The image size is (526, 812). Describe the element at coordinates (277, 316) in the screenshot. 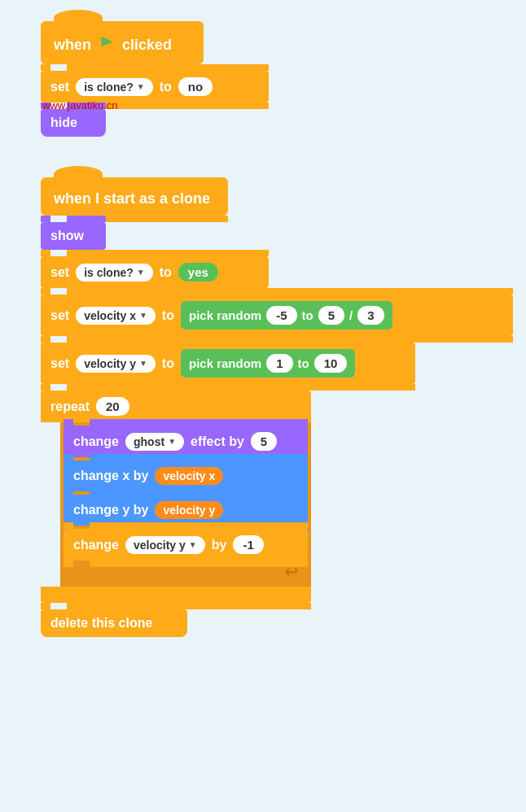

I see `set-velocity-x-block: set velocity x ▼ to pick random -5 to 5 …` at that location.